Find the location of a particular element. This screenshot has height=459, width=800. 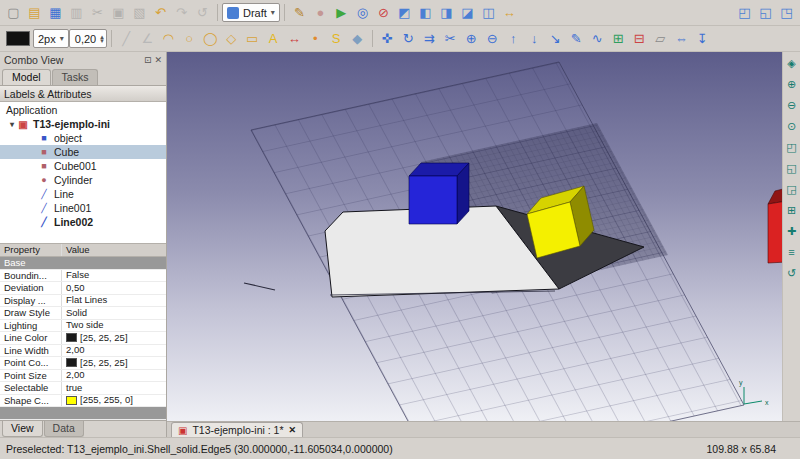

tab-view: View is located at coordinates (22, 429).